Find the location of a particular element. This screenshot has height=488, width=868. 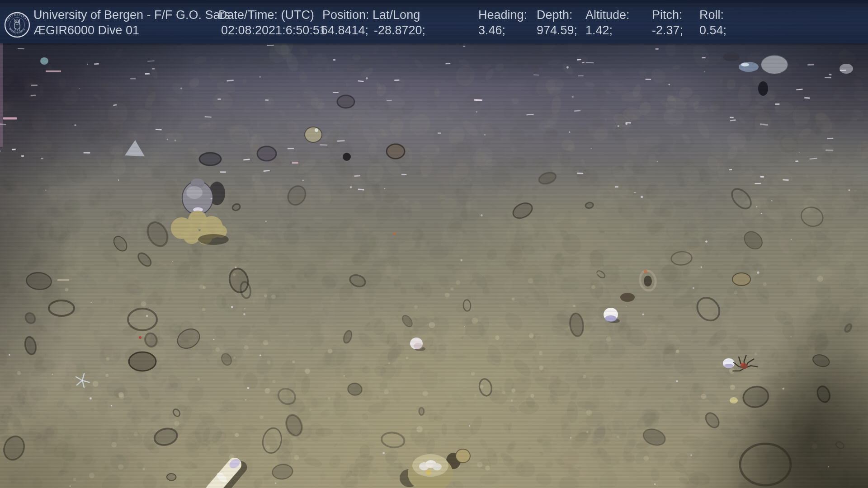

heading-label: Heading: is located at coordinates (503, 15).